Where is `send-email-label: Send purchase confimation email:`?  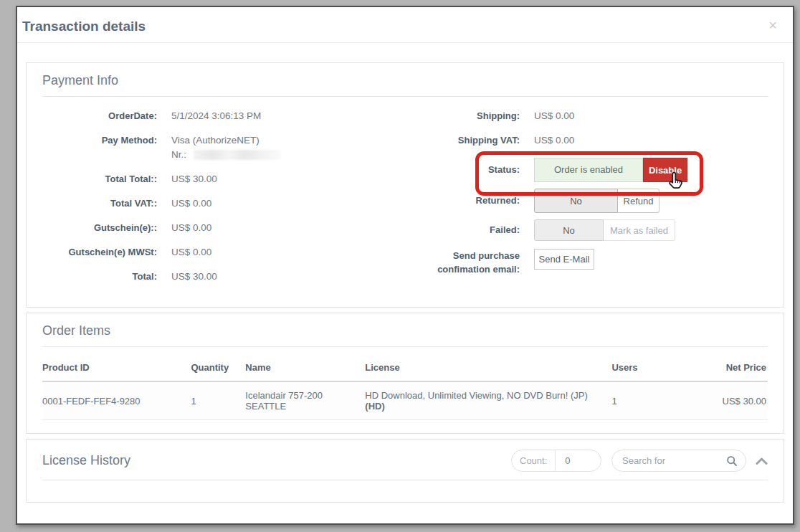
send-email-label: Send purchase confimation email: is located at coordinates (470, 262).